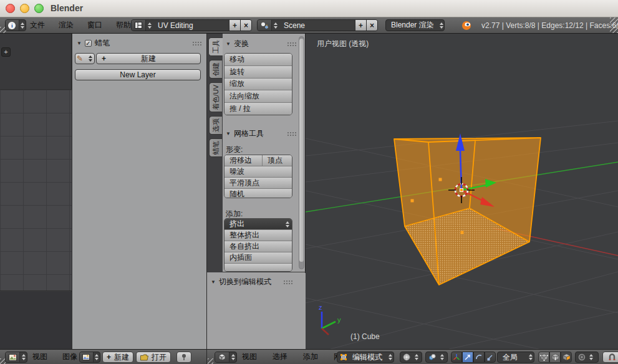 The width and height of the screenshot is (618, 364). What do you see at coordinates (40, 357) in the screenshot?
I see `uv-menu-view: 视图` at bounding box center [40, 357].